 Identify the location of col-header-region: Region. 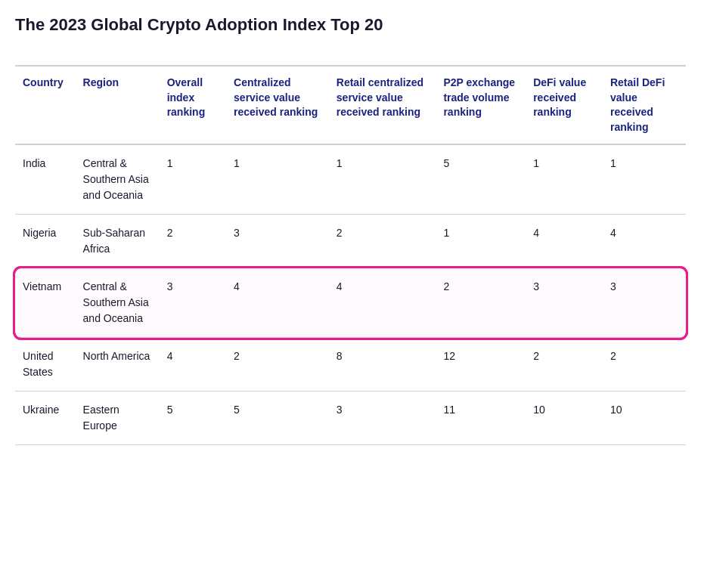
(118, 105).